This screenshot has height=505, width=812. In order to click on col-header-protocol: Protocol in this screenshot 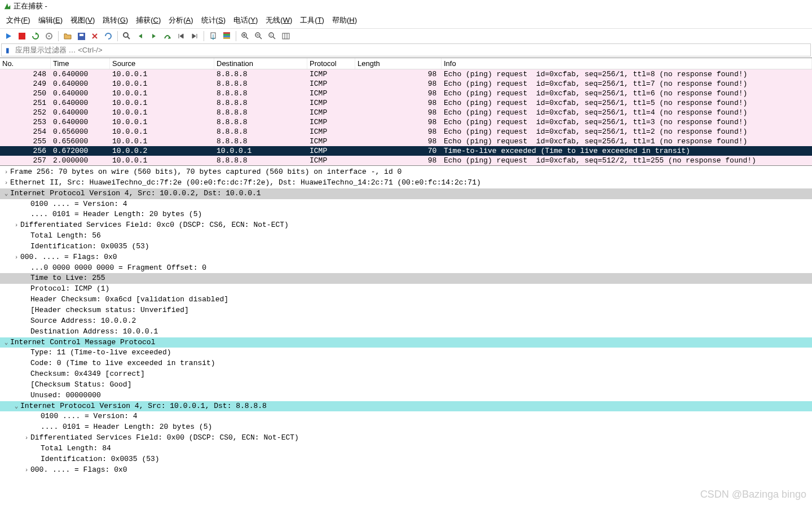, I will do `click(332, 63)`.